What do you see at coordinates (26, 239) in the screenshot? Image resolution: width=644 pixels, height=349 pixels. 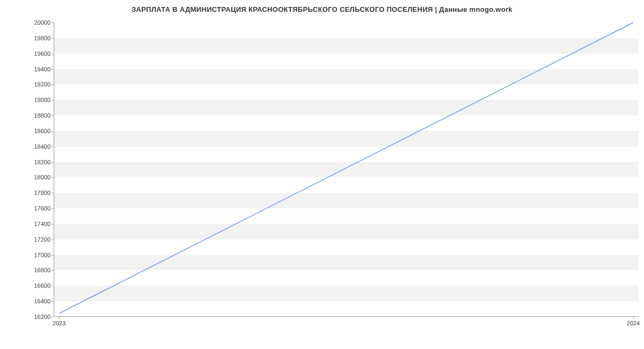 I see `y-tick-label: 17200` at bounding box center [26, 239].